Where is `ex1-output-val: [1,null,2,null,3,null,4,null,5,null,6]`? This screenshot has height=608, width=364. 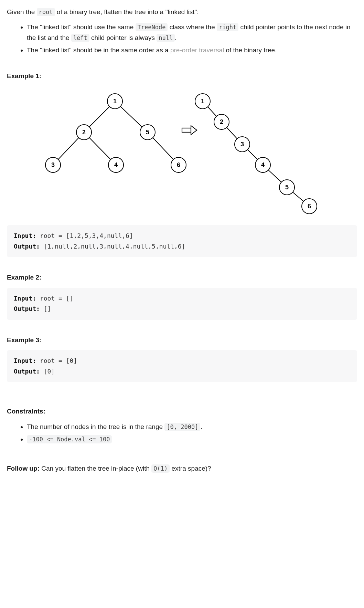 ex1-output-val: [1,null,2,null,3,null,4,null,5,null,6] is located at coordinates (113, 247).